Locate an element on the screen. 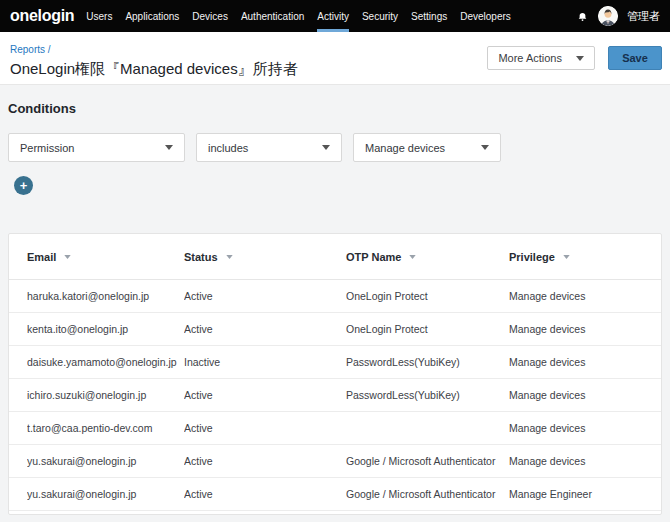  cell-email: haruka.katori@onelogin.jp is located at coordinates (106, 296).